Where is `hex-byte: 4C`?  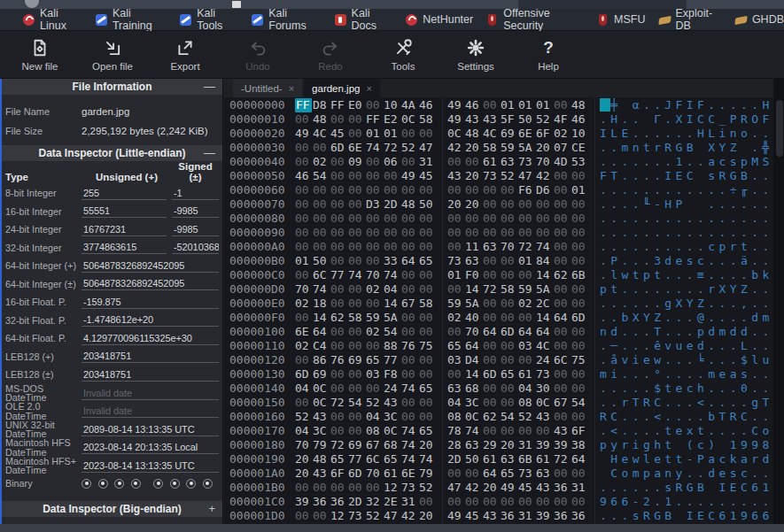 hex-byte: 4C is located at coordinates (545, 346).